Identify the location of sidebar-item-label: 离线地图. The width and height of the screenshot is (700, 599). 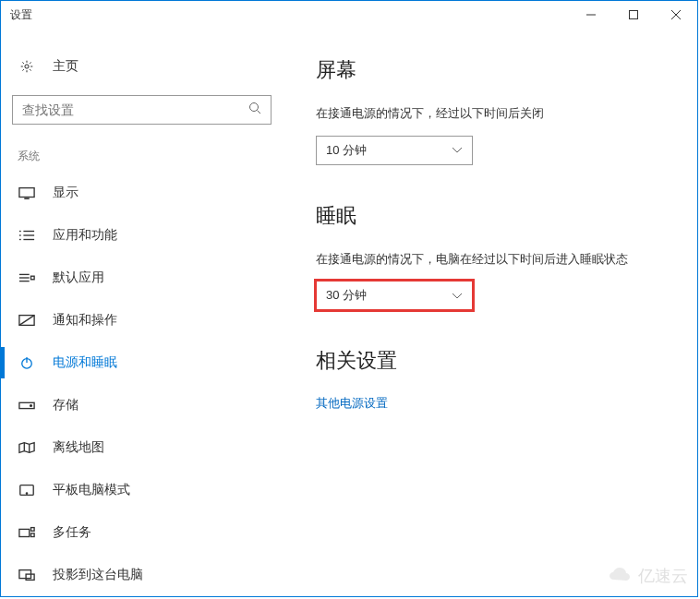
(78, 448).